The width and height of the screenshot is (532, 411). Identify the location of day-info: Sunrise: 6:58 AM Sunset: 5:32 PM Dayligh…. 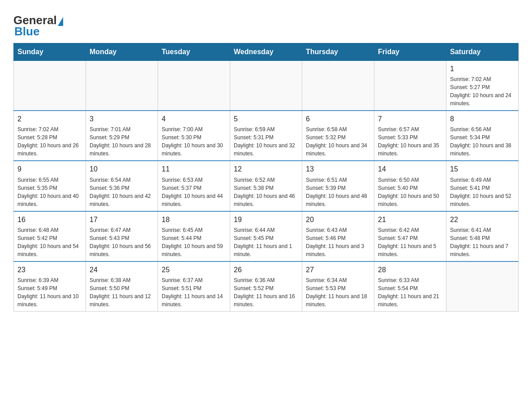
(338, 141).